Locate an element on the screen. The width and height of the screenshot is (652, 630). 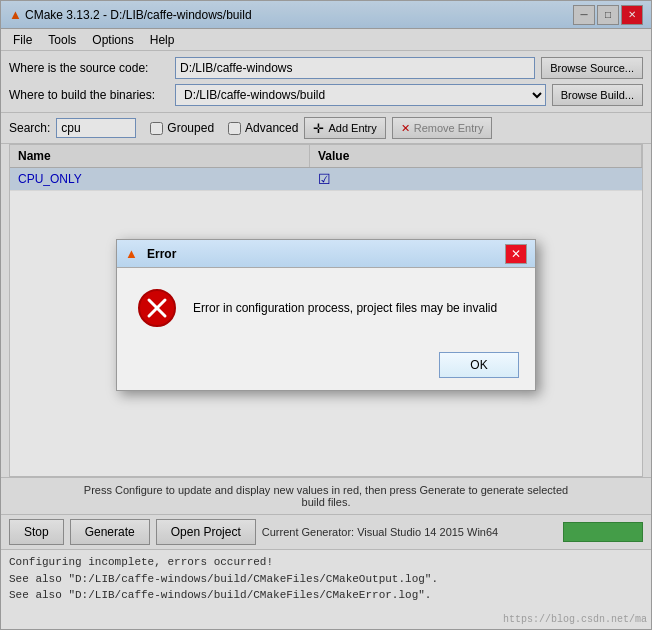
dialog-title-icon: ▲ is located at coordinates (133, 254).